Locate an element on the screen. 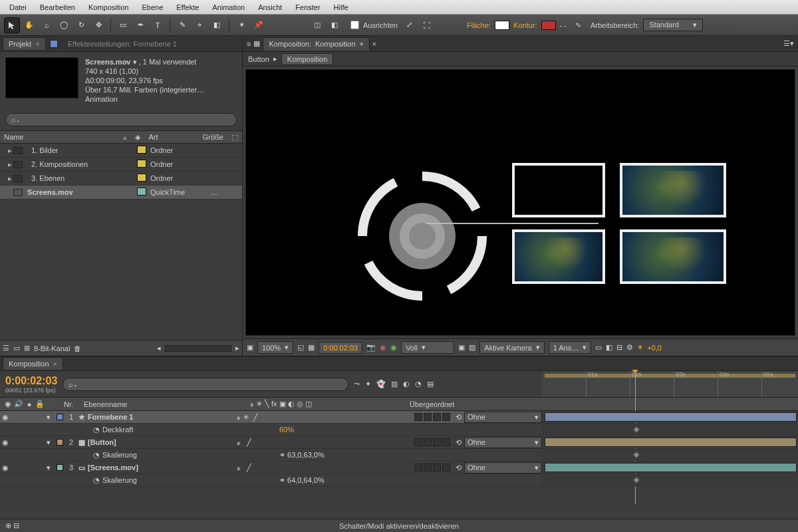 Image resolution: width=798 pixels, height=532 pixels. trash-icon: 🗑 is located at coordinates (77, 348).